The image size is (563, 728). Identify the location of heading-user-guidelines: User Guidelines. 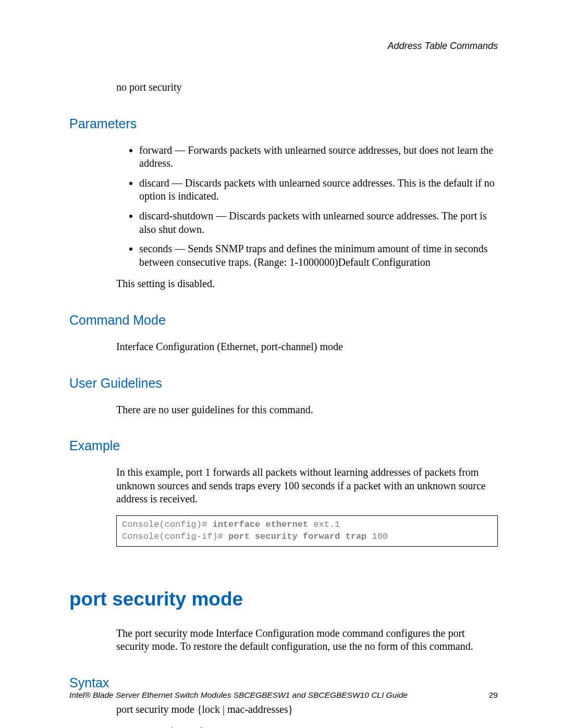
(284, 384).